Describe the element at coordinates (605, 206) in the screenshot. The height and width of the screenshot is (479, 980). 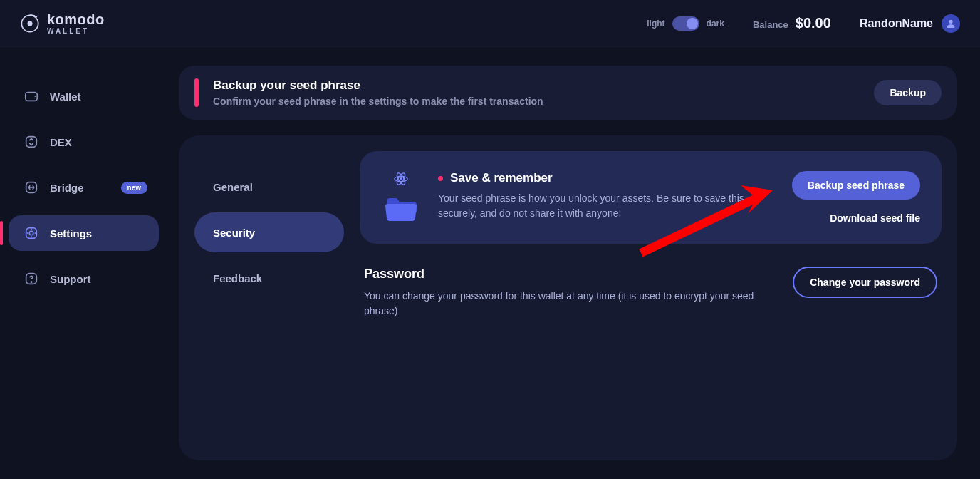
I see `seed-card-description: Your seed phrase is how you unlock your …` at that location.